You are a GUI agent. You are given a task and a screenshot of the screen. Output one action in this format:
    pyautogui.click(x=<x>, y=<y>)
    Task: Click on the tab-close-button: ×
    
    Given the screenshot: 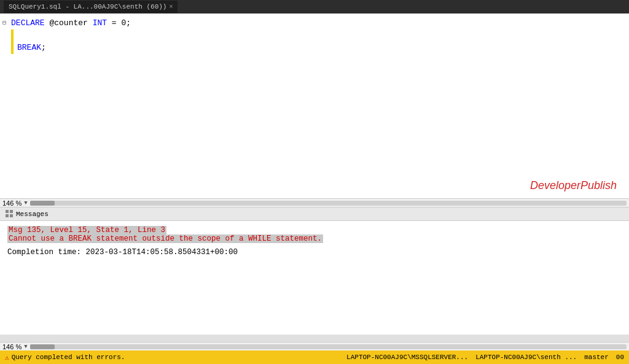 What is the action you would take?
    pyautogui.click(x=171, y=7)
    